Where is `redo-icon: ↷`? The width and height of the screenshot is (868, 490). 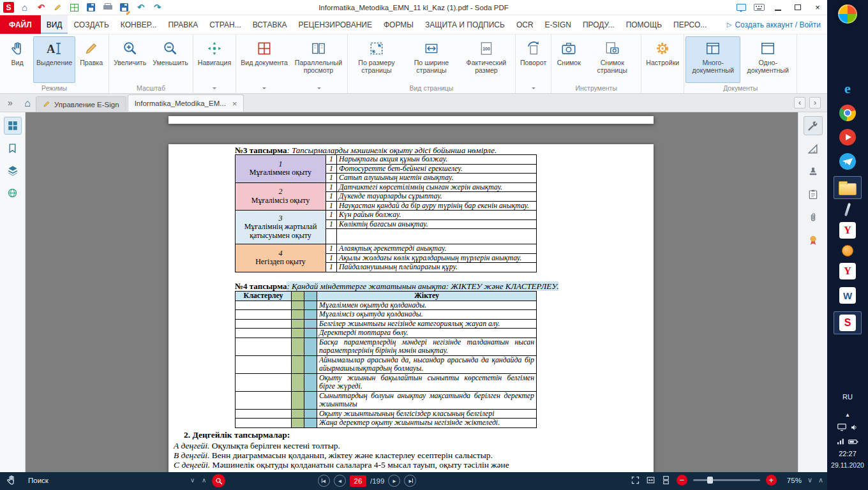 redo-icon: ↷ is located at coordinates (157, 8).